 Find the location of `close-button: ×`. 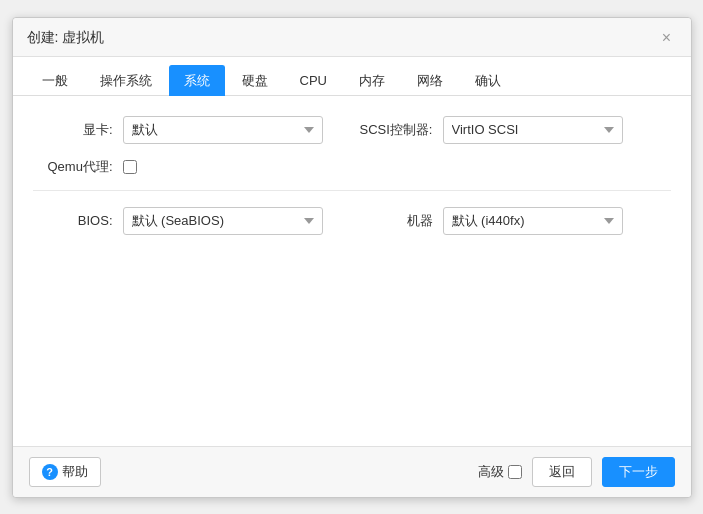

close-button: × is located at coordinates (667, 38).